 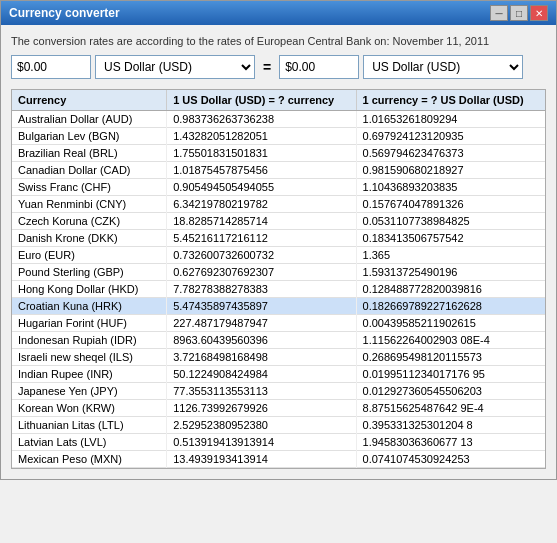 What do you see at coordinates (262, 188) in the screenshot?
I see `rate-to: 0.905494505494055` at bounding box center [262, 188].